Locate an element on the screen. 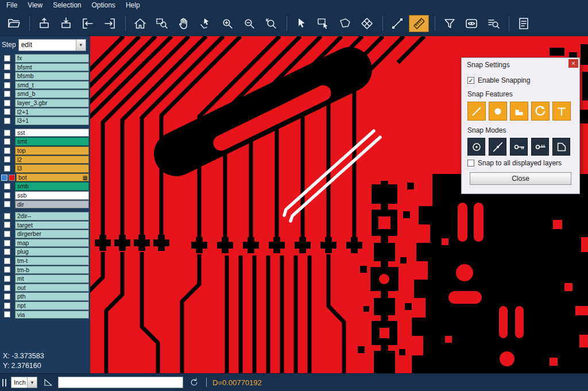  layer-name-label: bfsmb is located at coordinates (52, 76).